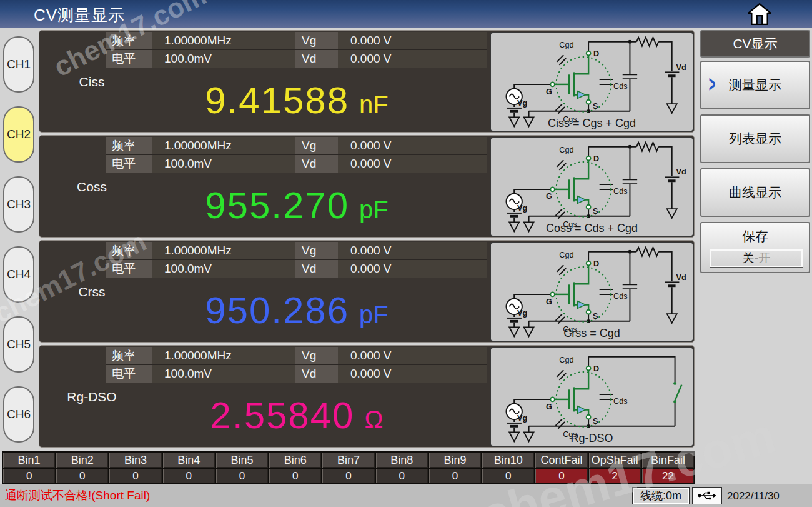  What do you see at coordinates (19, 414) in the screenshot?
I see `channel-button-ch6: CH6` at bounding box center [19, 414].